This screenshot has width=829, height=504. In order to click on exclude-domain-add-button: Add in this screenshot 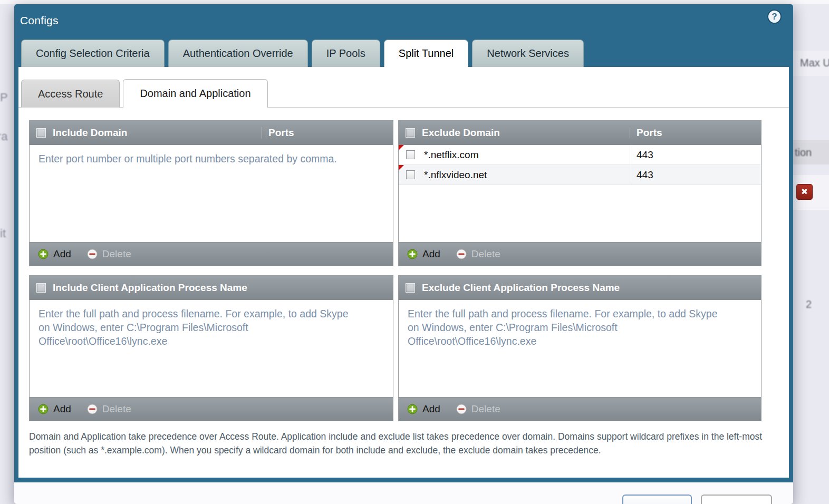, I will do `click(424, 254)`.